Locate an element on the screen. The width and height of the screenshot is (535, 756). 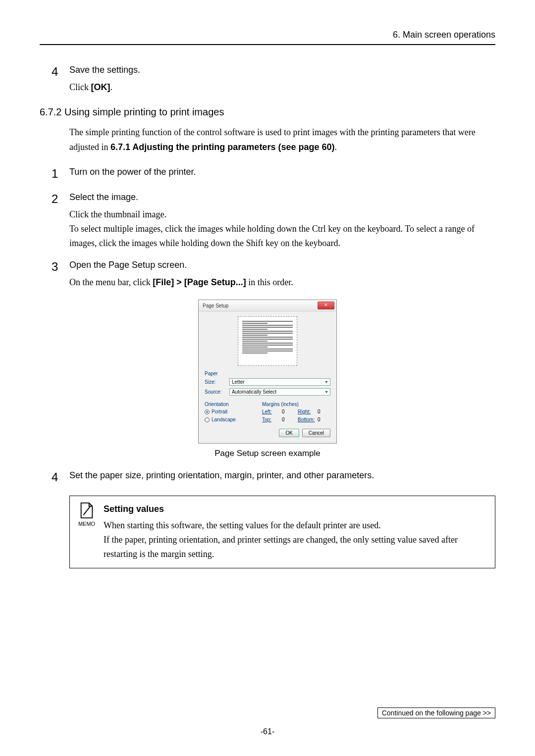
dialog-title: Page Setup is located at coordinates (215, 306).